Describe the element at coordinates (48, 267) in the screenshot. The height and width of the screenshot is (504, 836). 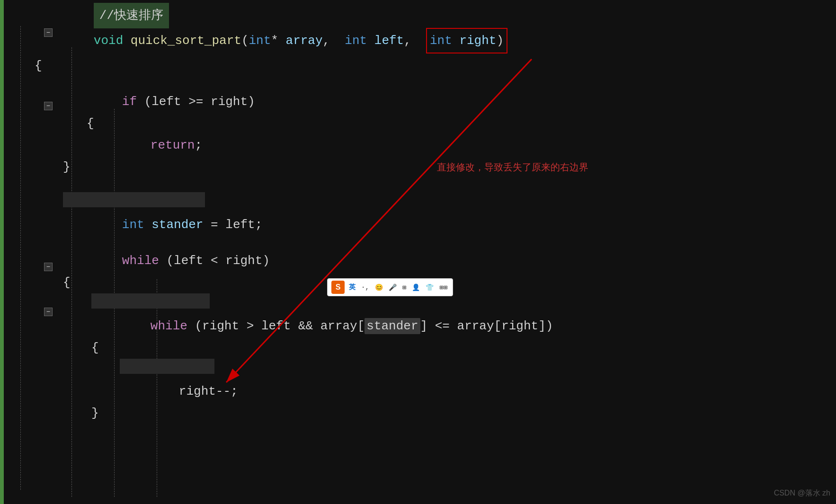
I see `collapse-while1: −` at that location.